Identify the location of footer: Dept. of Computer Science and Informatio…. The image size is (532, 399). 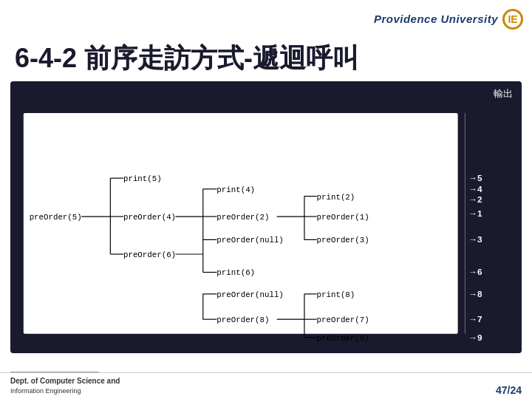
(266, 386).